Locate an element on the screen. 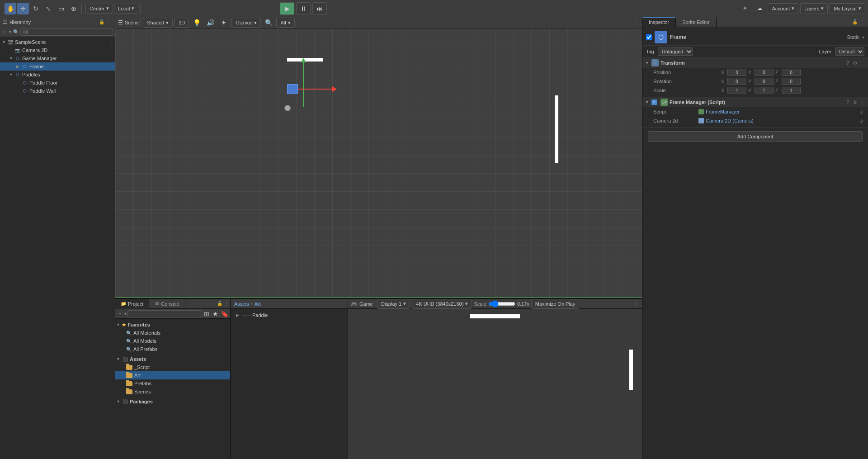  rot-x-input: 0 is located at coordinates (737, 81).